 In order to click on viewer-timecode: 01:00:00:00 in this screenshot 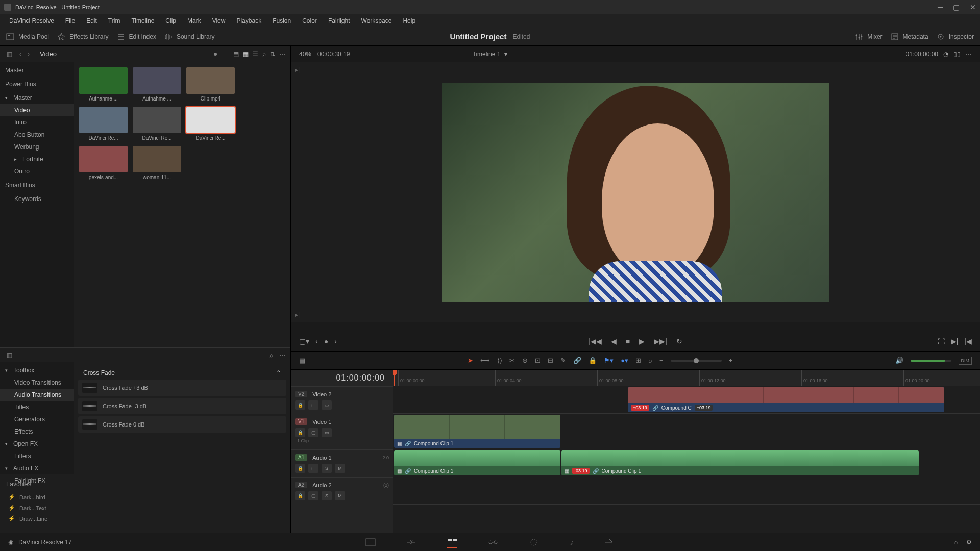, I will do `click(922, 54)`.